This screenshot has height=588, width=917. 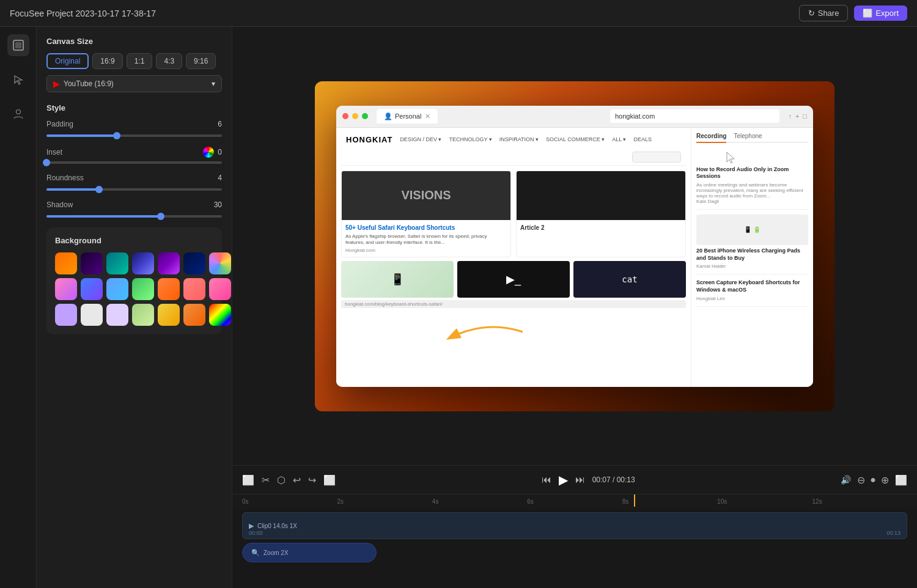 What do you see at coordinates (752, 191) in the screenshot?
I see `sidebar-article-1-excerpt: As online meetings and webinars become i…` at bounding box center [752, 191].